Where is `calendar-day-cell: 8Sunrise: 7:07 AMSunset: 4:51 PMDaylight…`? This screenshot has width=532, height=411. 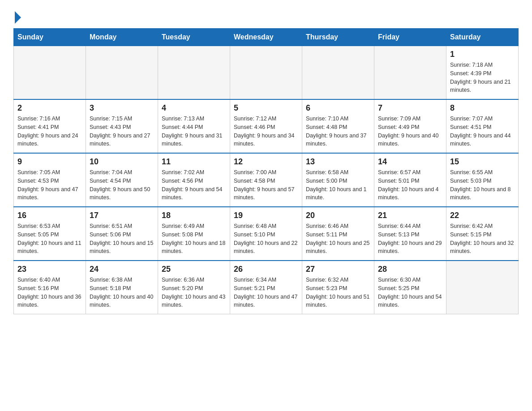 calendar-day-cell: 8Sunrise: 7:07 AMSunset: 4:51 PMDaylight… is located at coordinates (483, 126).